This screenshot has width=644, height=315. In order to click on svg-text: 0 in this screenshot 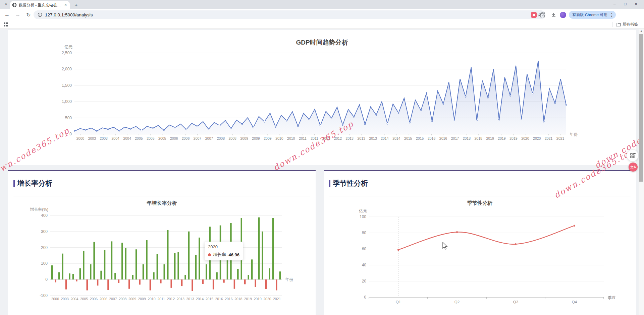, I will do `click(46, 279)`.